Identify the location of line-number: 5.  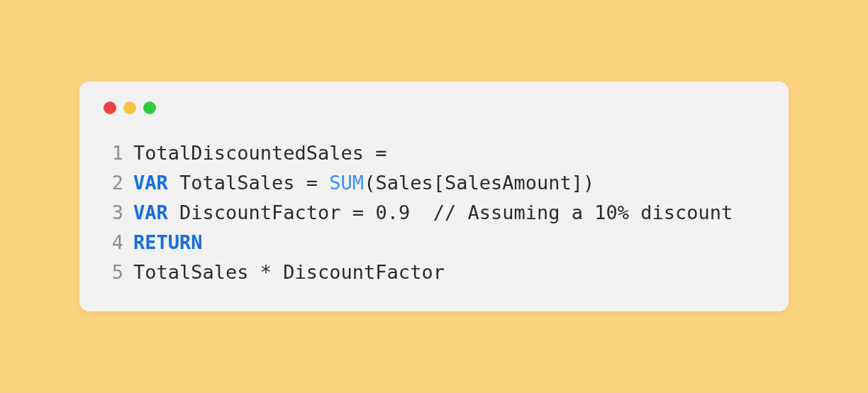
(118, 272).